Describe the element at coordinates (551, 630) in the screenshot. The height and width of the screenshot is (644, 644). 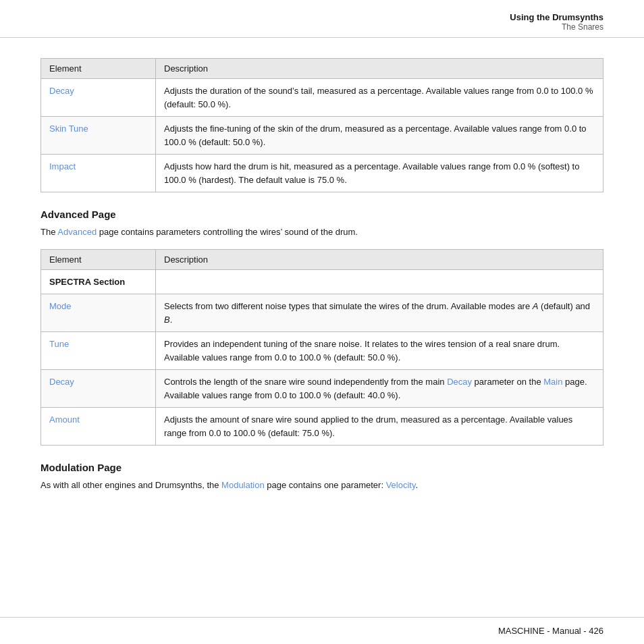
I see `footer-text: MASCHINE - Manual - 426` at that location.